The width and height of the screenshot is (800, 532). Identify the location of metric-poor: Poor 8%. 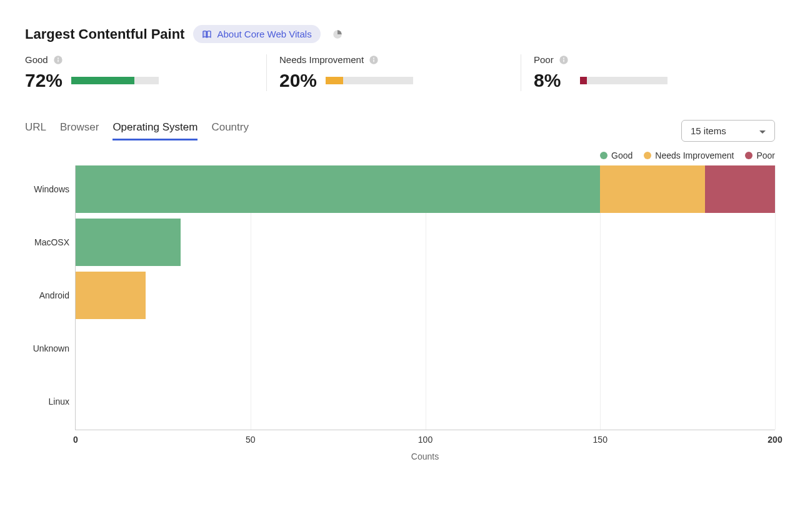
(648, 72).